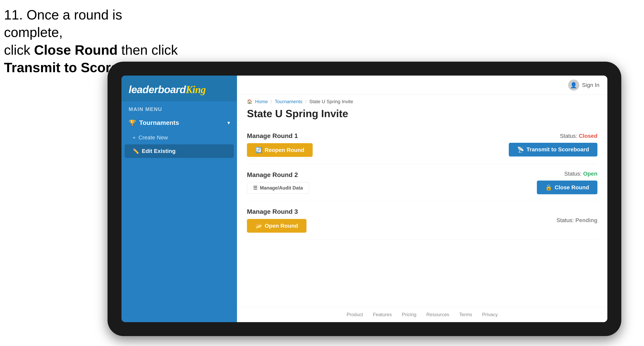  Describe the element at coordinates (159, 151) in the screenshot. I see `edit-existing-label: Edit Existing` at that location.